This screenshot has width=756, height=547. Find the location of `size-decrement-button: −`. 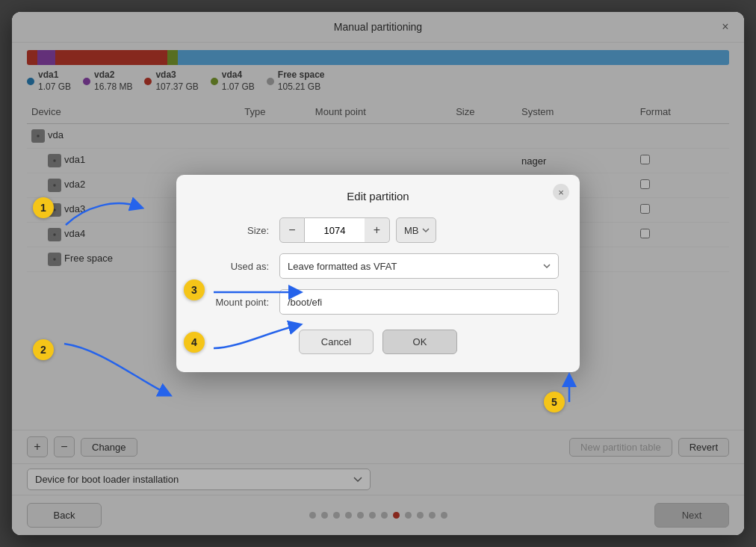

size-decrement-button: − is located at coordinates (292, 230).